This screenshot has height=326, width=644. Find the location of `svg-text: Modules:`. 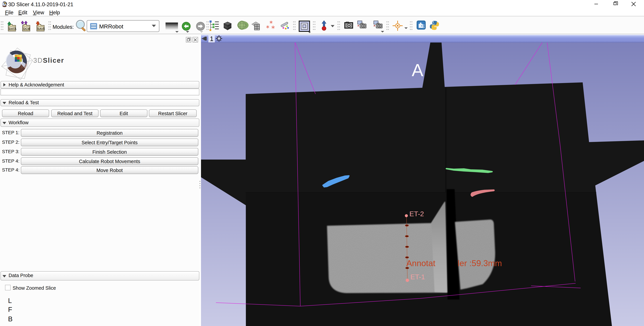

svg-text: Modules: is located at coordinates (63, 27).